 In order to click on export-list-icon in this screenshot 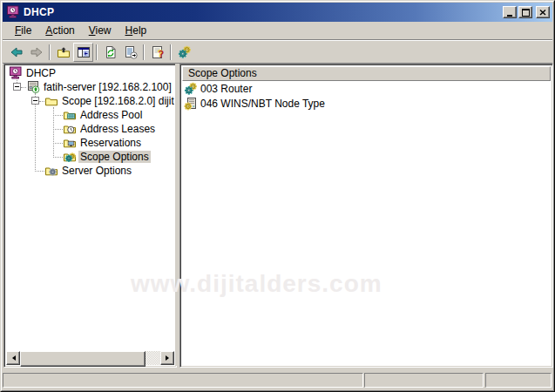, I will do `click(131, 52)`.